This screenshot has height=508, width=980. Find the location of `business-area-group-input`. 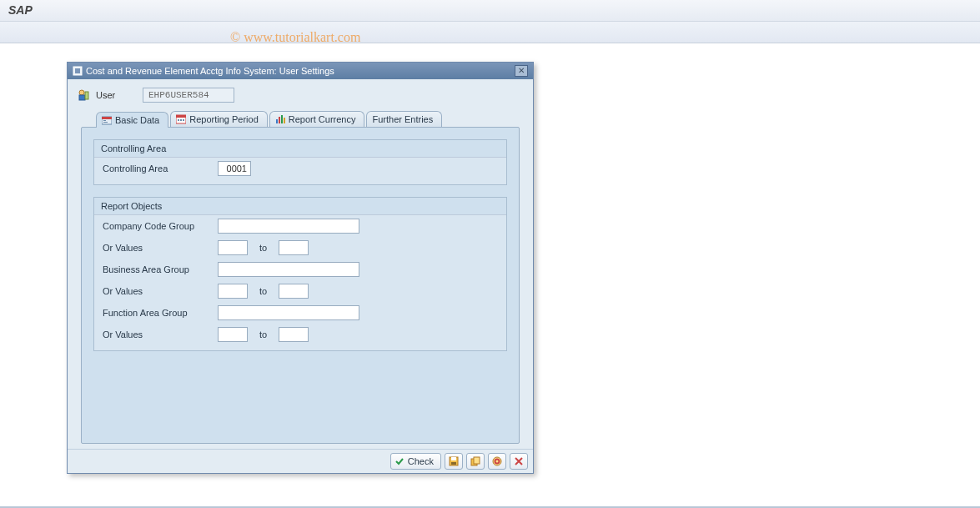

business-area-group-input is located at coordinates (289, 269).